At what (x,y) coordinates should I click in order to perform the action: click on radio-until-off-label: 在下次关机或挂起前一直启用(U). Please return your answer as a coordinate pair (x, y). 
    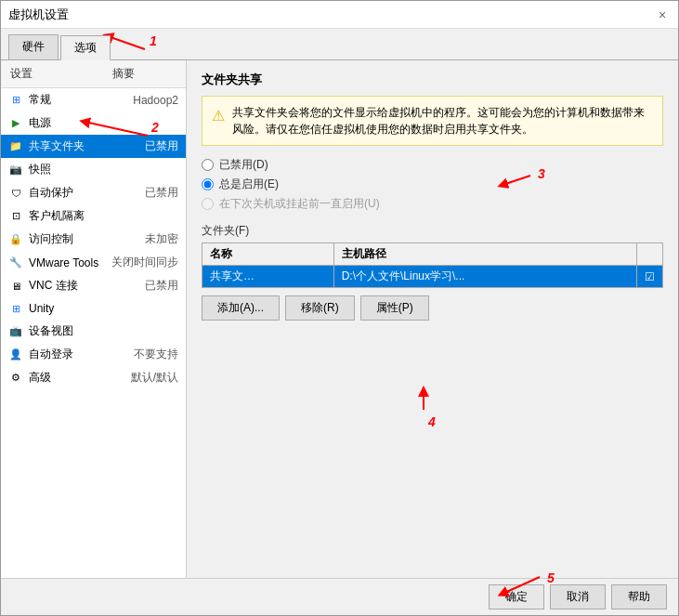
    Looking at the image, I should click on (299, 204).